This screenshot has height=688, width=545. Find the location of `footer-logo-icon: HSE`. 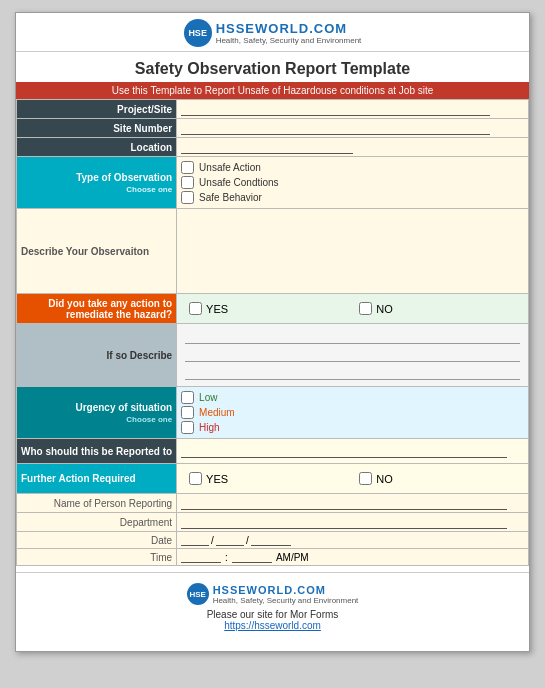

footer-logo-icon: HSE is located at coordinates (198, 594).